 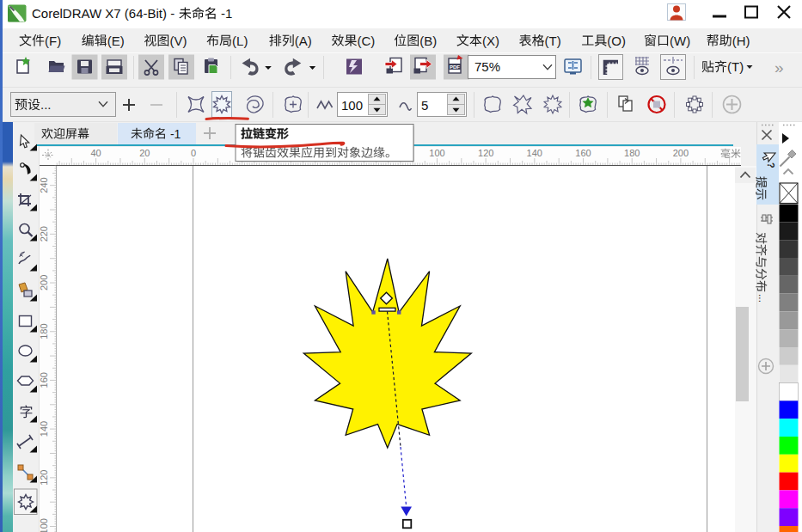 What do you see at coordinates (240, 41) in the screenshot?
I see `svg-text: (L)` at bounding box center [240, 41].